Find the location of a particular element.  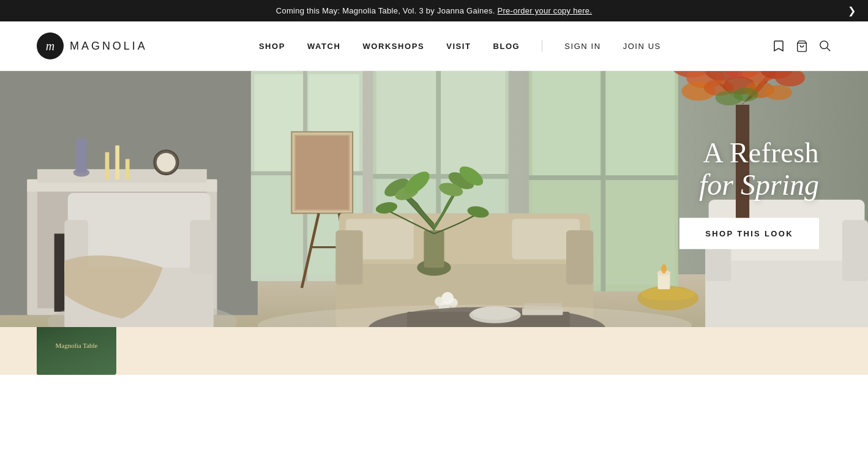

nav-watch: WATCH is located at coordinates (324, 47).